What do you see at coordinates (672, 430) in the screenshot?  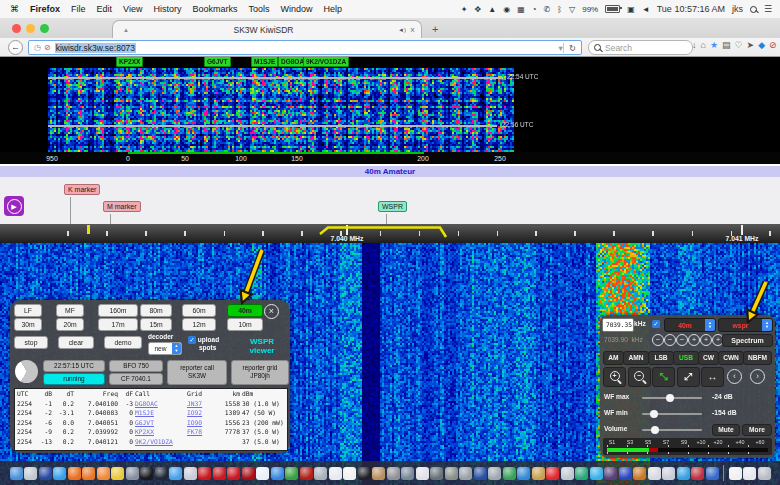 I see `volume-slider` at bounding box center [672, 430].